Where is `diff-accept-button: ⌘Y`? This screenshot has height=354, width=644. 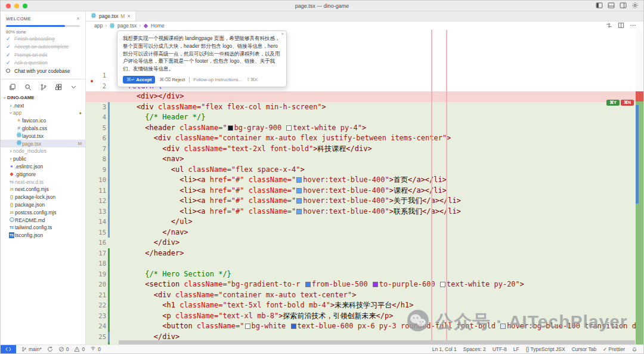 diff-accept-button: ⌘Y is located at coordinates (613, 103).